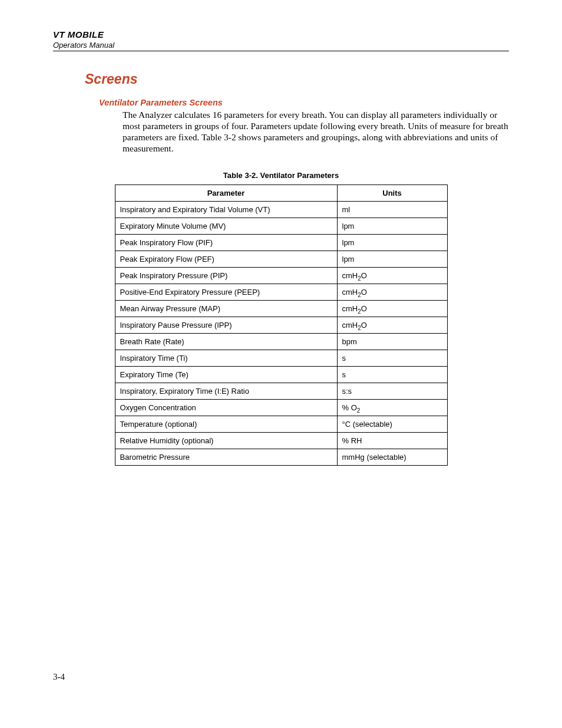  Describe the element at coordinates (281, 45) in the screenshot. I see `header-subtitle: Operators Manual` at that location.